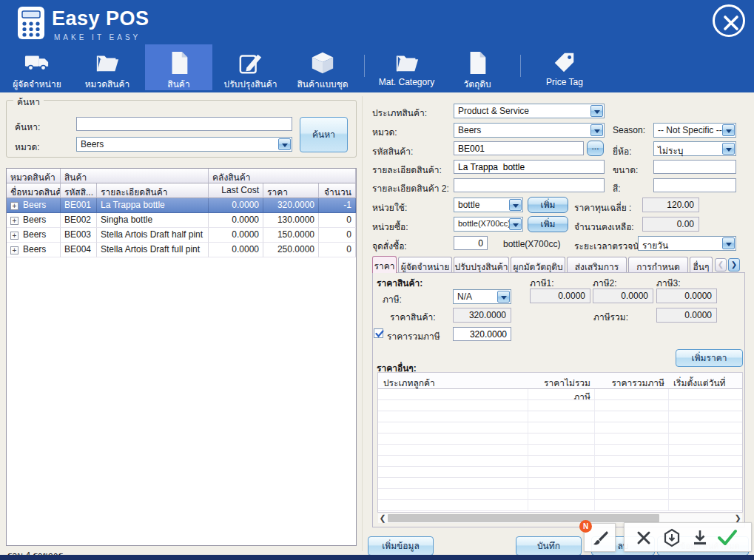 The height and width of the screenshot is (560, 754). I want to click on col-header-price-inc-tax: ราคารวมภาษี, so click(632, 380).